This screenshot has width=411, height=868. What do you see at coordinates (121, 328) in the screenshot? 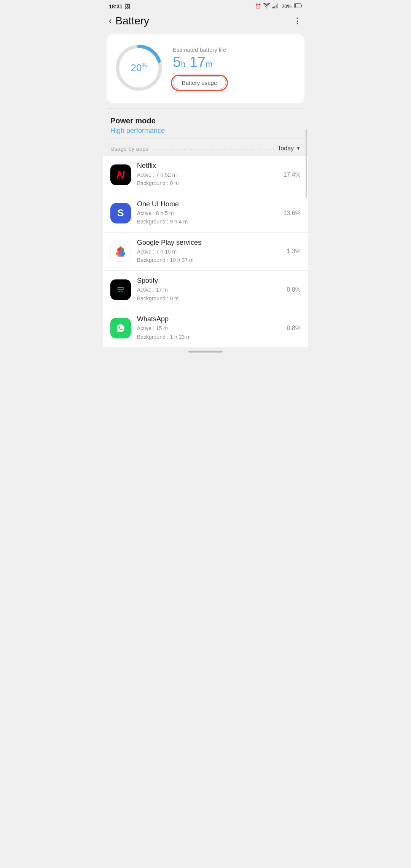
I see `app-icon-whatsapp` at bounding box center [121, 328].